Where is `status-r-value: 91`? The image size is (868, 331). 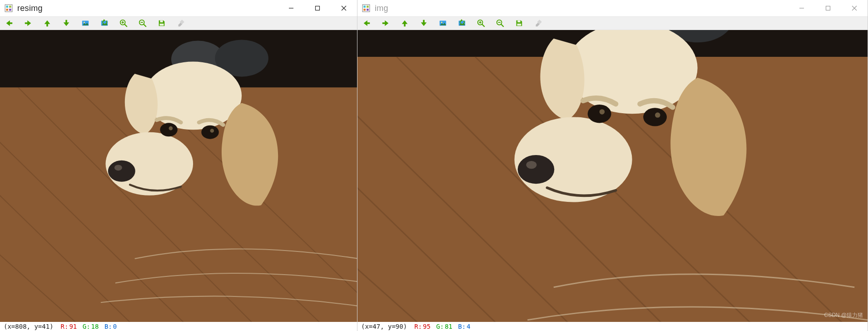 status-r-value: 91 is located at coordinates (73, 326).